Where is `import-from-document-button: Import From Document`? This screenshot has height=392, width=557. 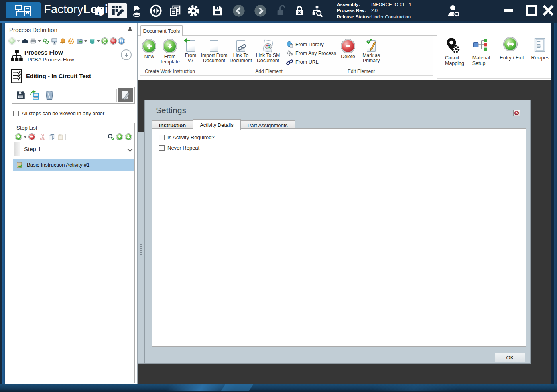
import-from-document-button: Import From Document is located at coordinates (214, 51).